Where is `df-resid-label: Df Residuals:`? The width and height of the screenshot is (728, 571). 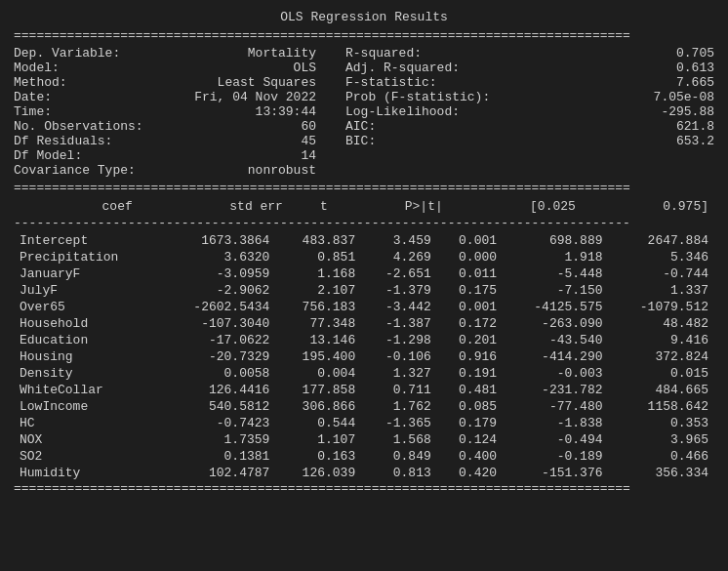
df-resid-label: Df Residuals: is located at coordinates (82, 141).